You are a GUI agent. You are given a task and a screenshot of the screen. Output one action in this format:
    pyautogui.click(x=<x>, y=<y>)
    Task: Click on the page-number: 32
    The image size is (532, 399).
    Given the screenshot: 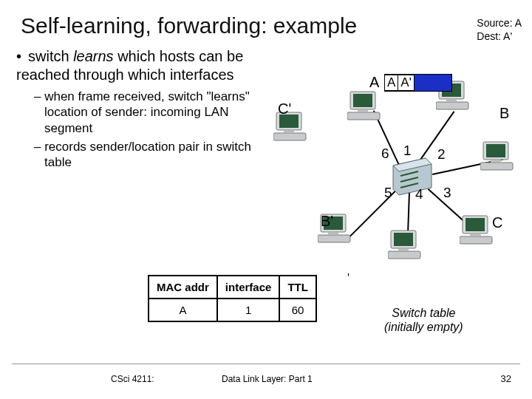 What is the action you would take?
    pyautogui.click(x=506, y=378)
    